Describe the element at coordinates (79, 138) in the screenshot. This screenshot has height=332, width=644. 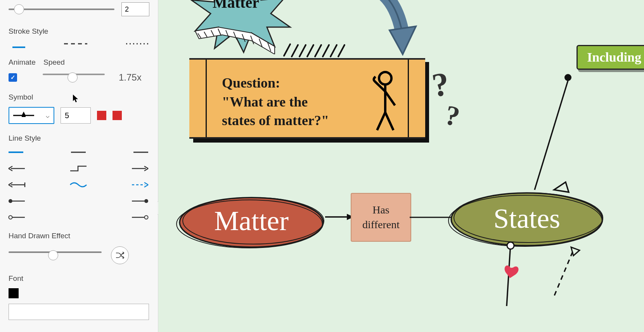
I see `line-style-label: Line Style` at that location.